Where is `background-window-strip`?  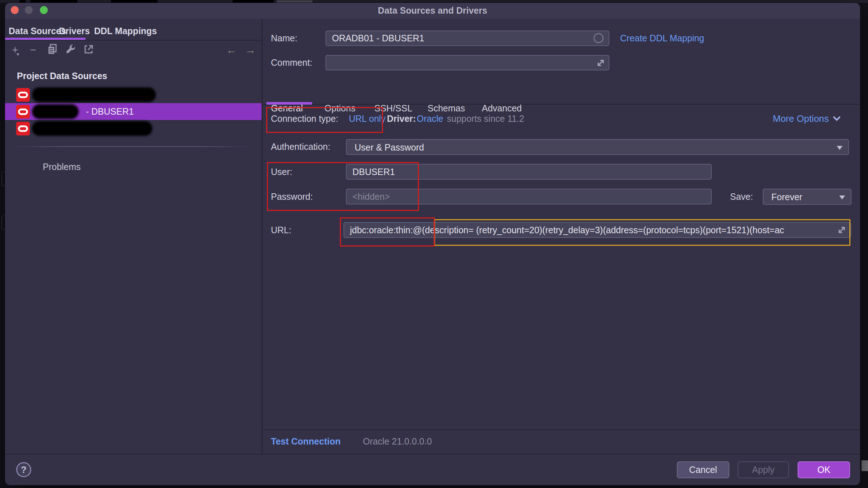
background-window-strip is located at coordinates (434, 1).